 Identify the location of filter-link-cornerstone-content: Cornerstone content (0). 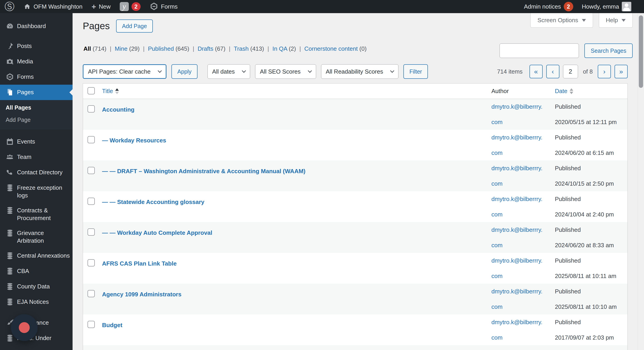
(336, 49).